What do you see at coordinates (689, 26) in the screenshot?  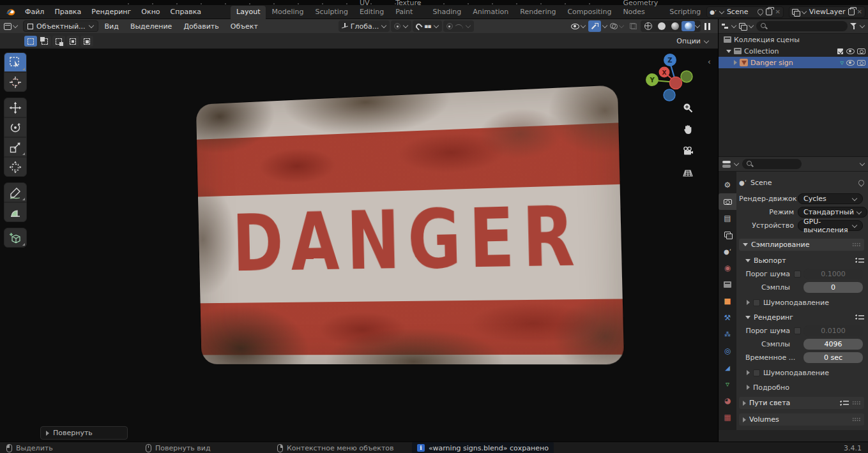 I see `shading-rendered-button` at bounding box center [689, 26].